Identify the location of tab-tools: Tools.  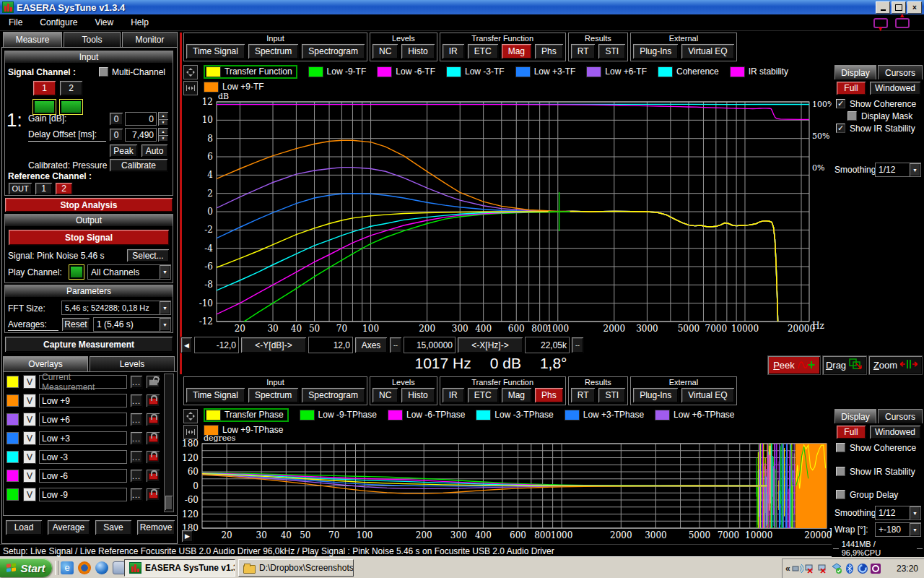
(92, 39).